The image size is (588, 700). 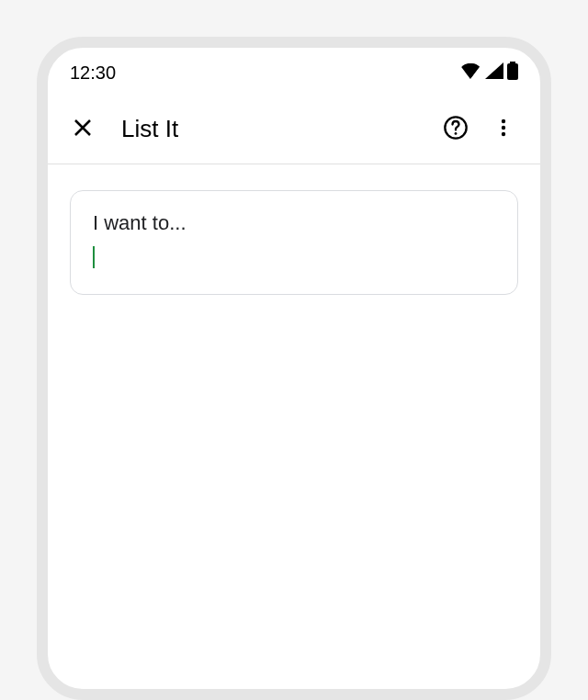 What do you see at coordinates (503, 129) in the screenshot?
I see `more-vert-icon` at bounding box center [503, 129].